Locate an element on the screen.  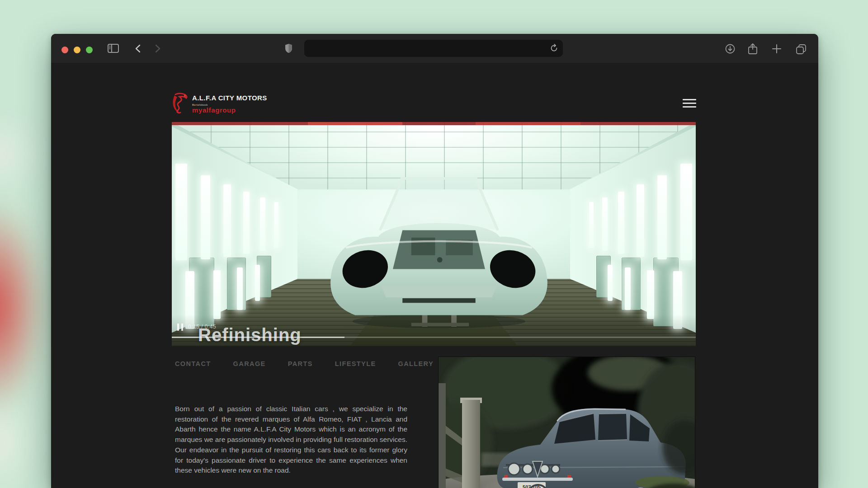
booth-cabinet is located at coordinates (236, 284).